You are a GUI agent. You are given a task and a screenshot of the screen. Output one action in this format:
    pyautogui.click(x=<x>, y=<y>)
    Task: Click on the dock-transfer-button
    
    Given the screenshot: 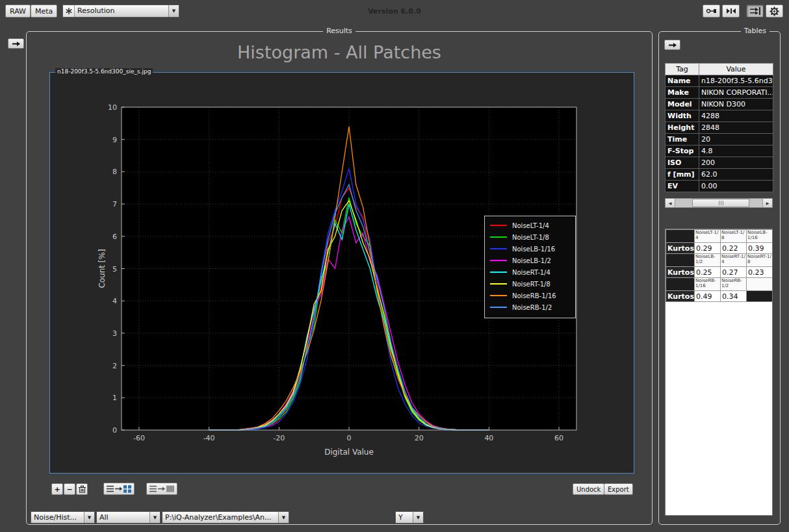 What is the action you would take?
    pyautogui.click(x=755, y=11)
    